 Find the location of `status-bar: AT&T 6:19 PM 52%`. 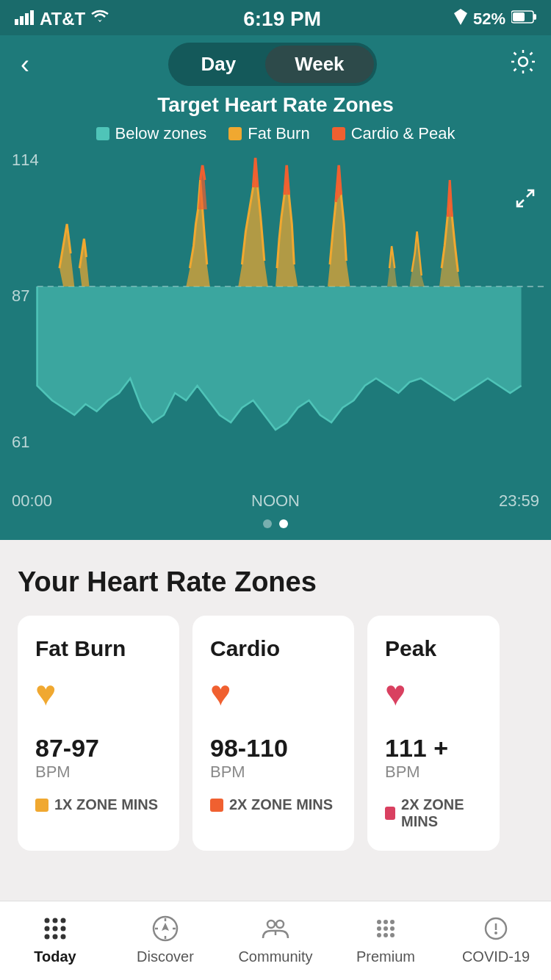

status-bar: AT&T 6:19 PM 52% is located at coordinates (276, 18).